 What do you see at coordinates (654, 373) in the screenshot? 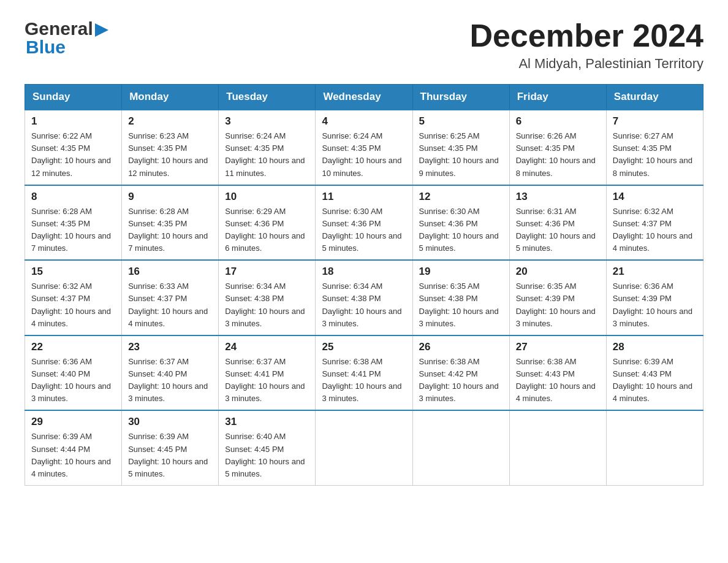
I see `calendar-cell: 28Sunrise: 6:39 AMSunset: 4:43 PMDayligh…` at bounding box center [654, 373].